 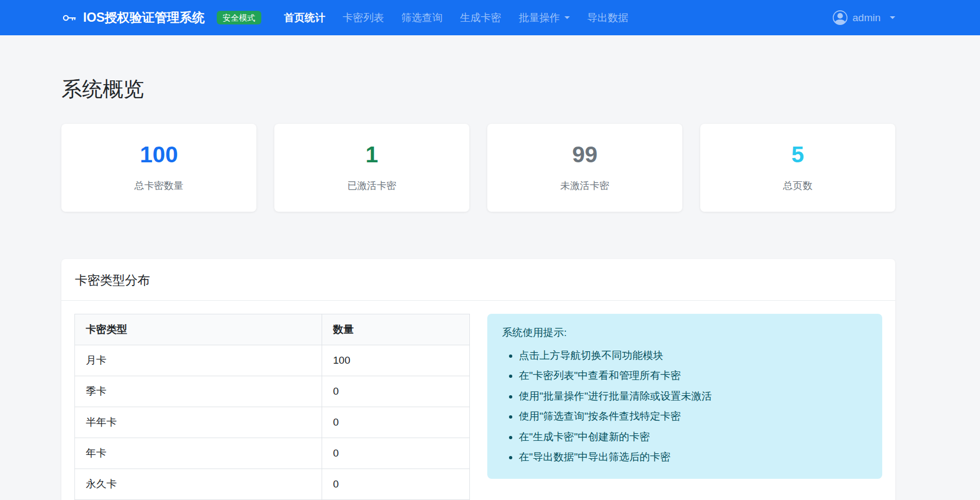 I want to click on tip-item: 在"导出数据"中导出筛选后的卡密, so click(x=693, y=457).